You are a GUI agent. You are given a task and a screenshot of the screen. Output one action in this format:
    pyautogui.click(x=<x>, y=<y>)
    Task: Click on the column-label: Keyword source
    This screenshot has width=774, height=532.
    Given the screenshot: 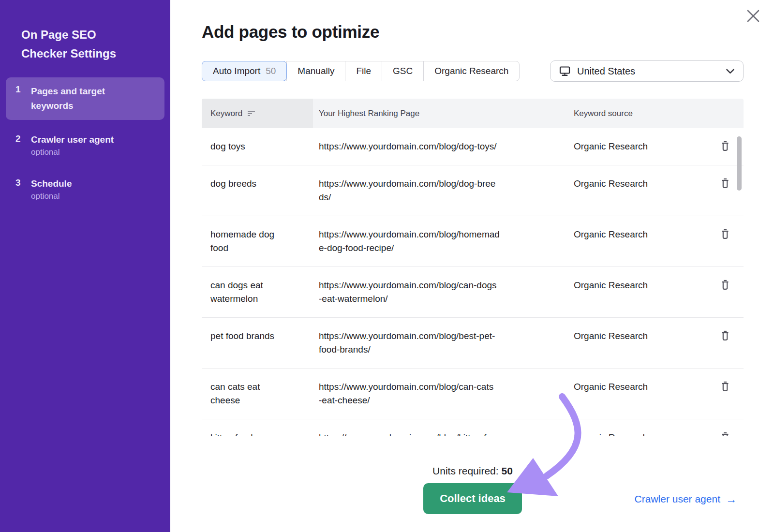 What is the action you would take?
    pyautogui.click(x=603, y=114)
    